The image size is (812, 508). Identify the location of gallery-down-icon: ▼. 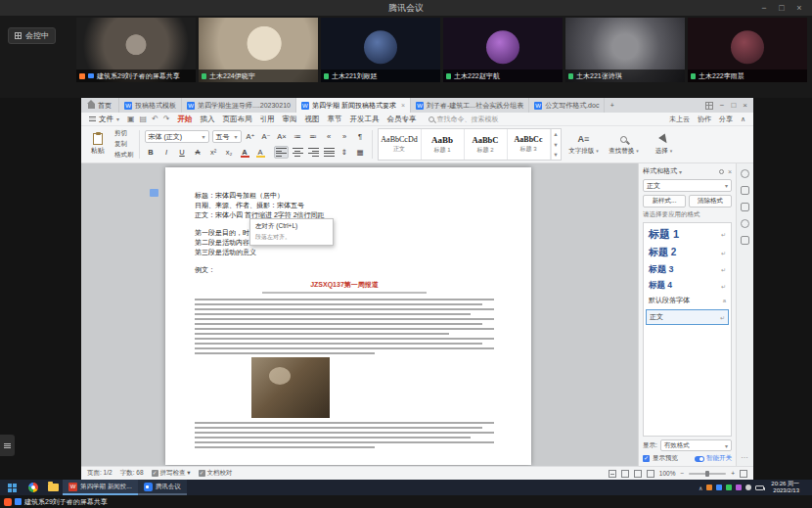
(556, 145).